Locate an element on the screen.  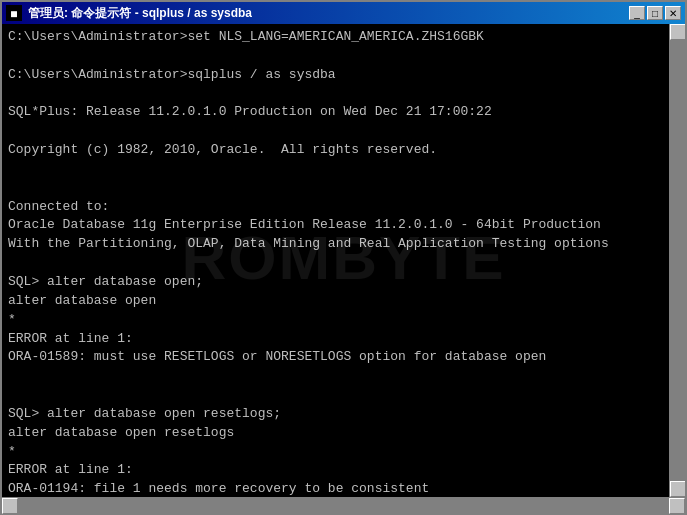
title-bar-buttons: _ □ ✕ is located at coordinates (655, 13).